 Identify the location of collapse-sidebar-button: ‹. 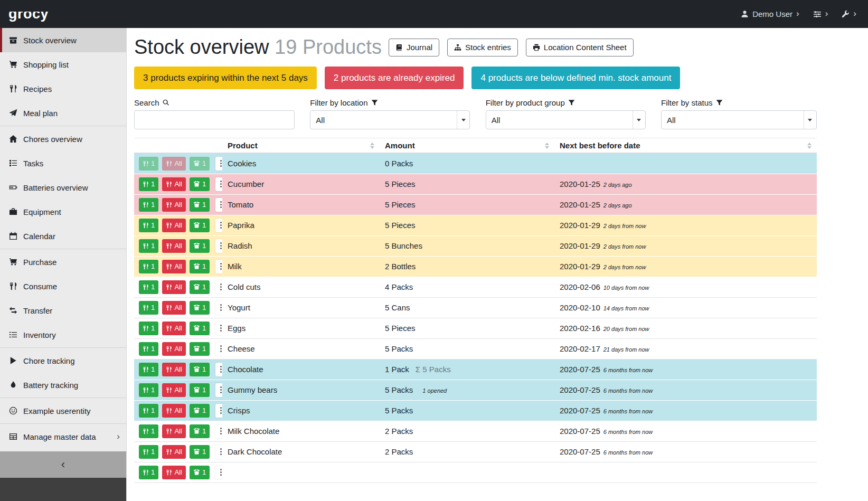
(63, 465).